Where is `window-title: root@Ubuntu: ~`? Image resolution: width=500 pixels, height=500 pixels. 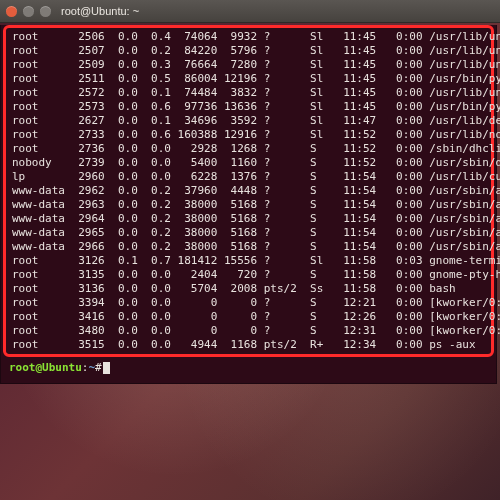
window-title: root@Ubuntu: ~ is located at coordinates (100, 11).